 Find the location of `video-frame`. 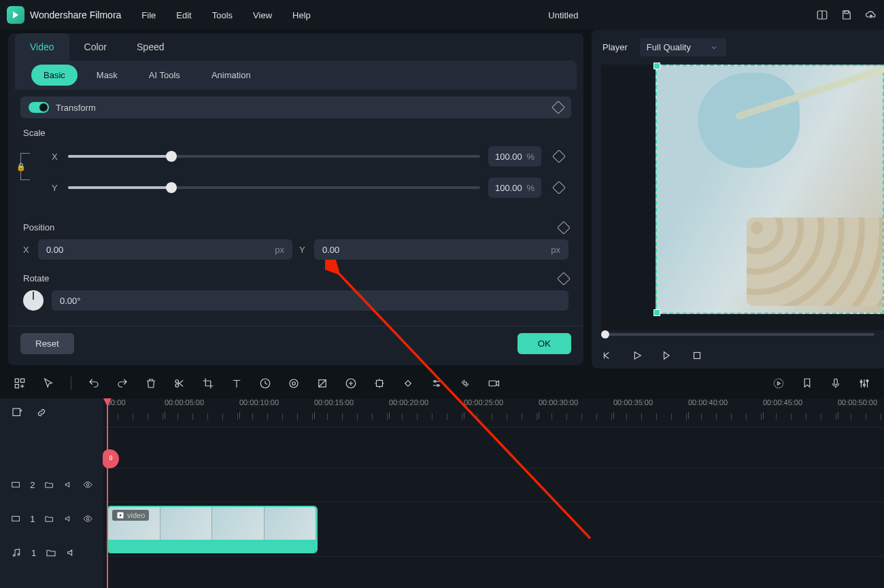

video-frame is located at coordinates (770, 189).